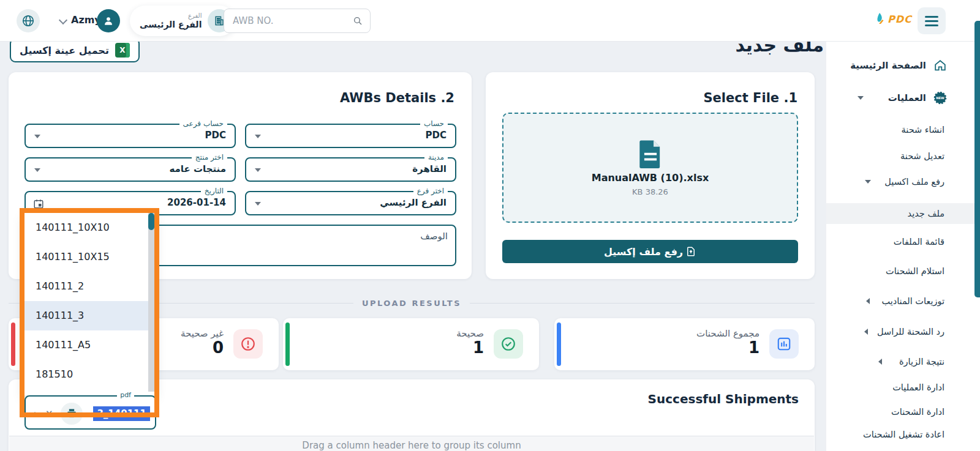  What do you see at coordinates (650, 252) in the screenshot?
I see `upload-excel-button: رفع ملف إكسيل` at bounding box center [650, 252].